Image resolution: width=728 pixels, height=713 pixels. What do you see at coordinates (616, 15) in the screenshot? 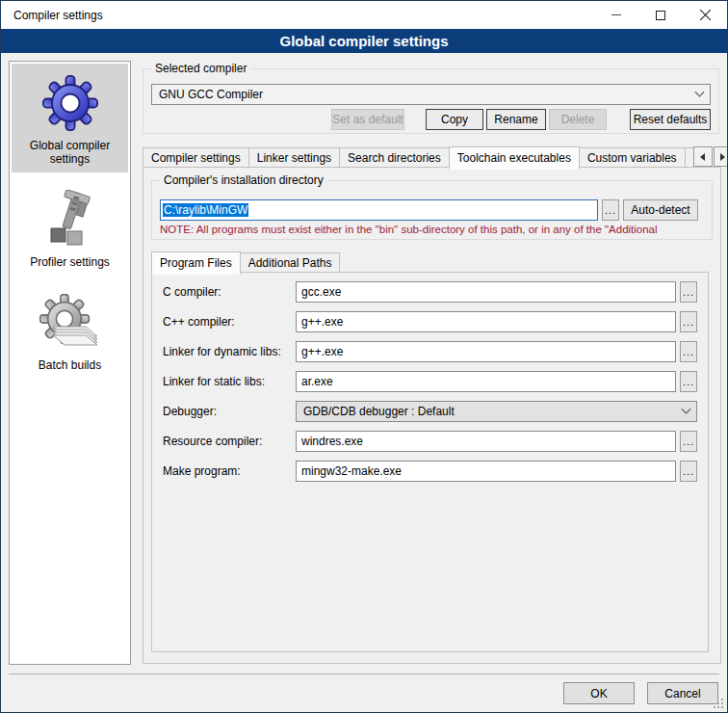
I see `minimize-button` at bounding box center [616, 15].